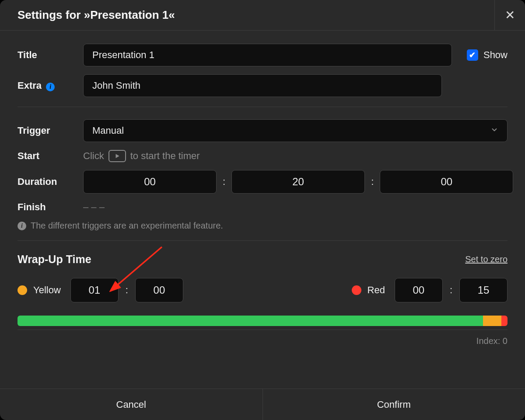 This screenshot has height=420, width=525. I want to click on red-label: Red, so click(376, 290).